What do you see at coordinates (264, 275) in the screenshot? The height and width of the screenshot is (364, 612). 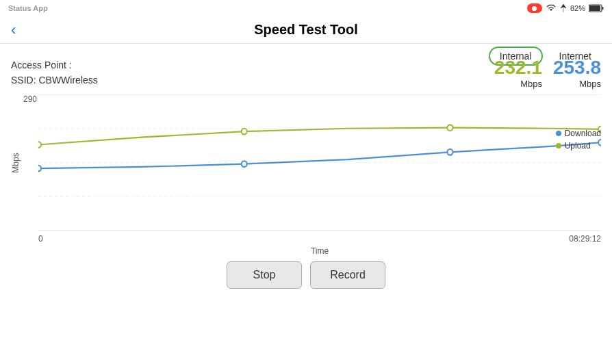 I see `stop-button: Stop` at bounding box center [264, 275].